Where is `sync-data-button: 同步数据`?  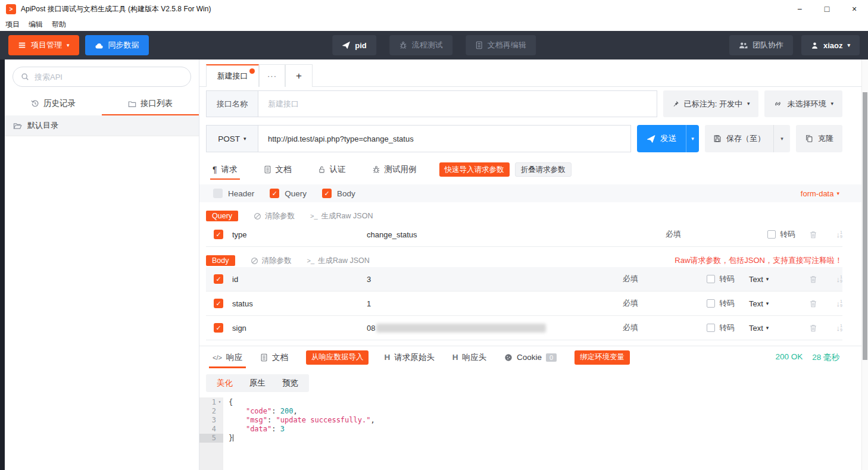
sync-data-button: 同步数据 is located at coordinates (117, 45).